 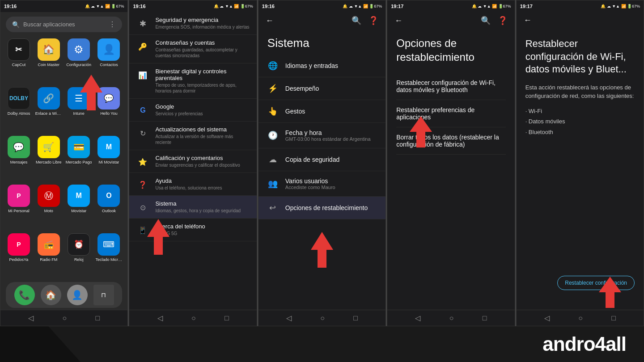 What do you see at coordinates (180, 230) in the screenshot?
I see `settings-text-about: Acerca del teléfono Moto G 5G` at bounding box center [180, 230].